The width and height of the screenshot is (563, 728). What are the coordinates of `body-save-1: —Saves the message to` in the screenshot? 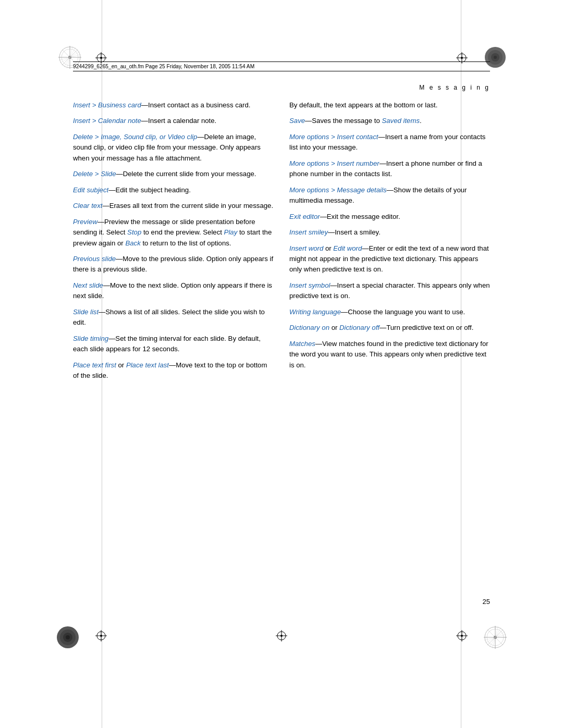 It's located at (343, 121).